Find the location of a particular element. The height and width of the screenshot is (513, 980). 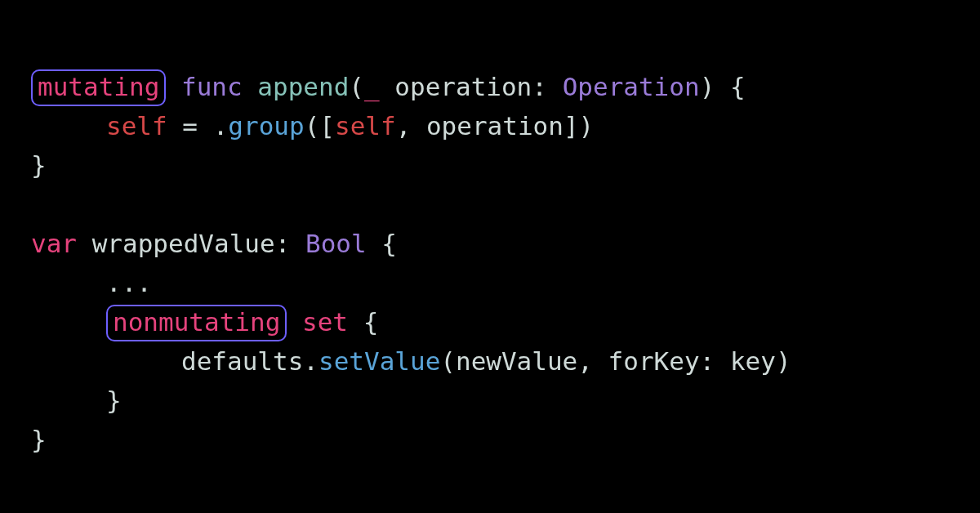

type-operation: Operation is located at coordinates (631, 87).